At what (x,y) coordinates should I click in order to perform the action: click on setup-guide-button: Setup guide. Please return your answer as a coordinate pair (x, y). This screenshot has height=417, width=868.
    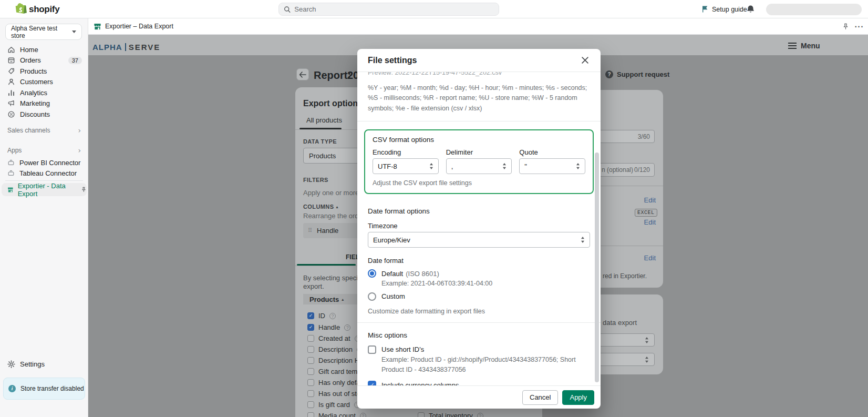
    Looking at the image, I should click on (724, 9).